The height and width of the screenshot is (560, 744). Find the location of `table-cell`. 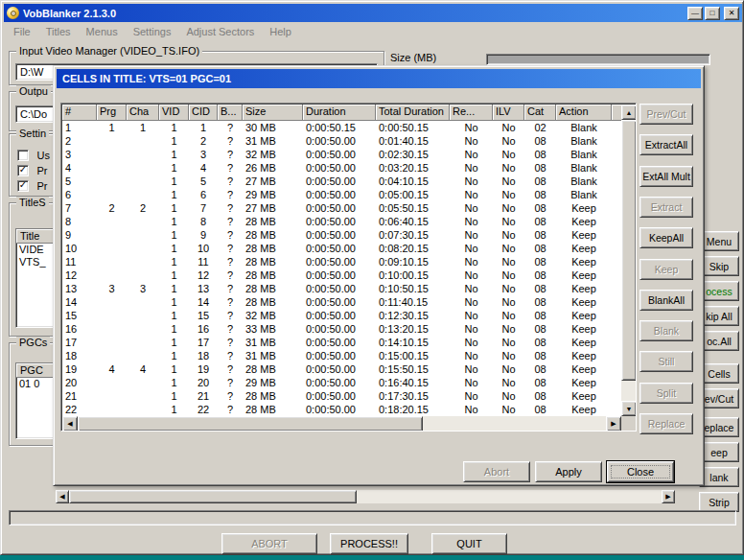

table-cell is located at coordinates (111, 342).